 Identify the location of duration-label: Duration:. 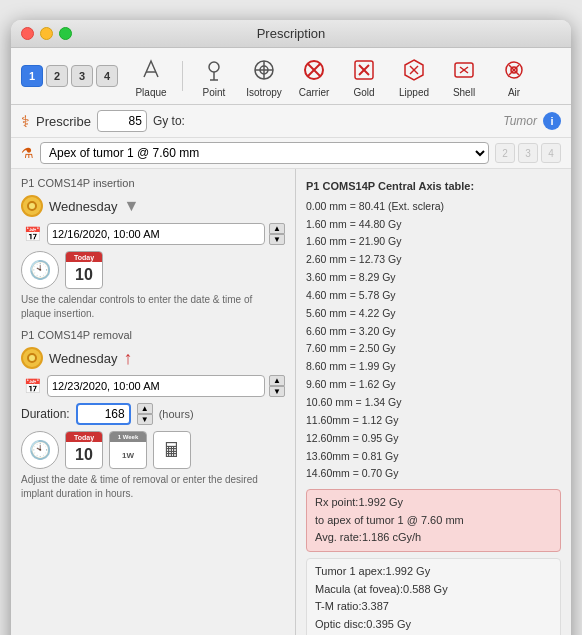
(46, 414).